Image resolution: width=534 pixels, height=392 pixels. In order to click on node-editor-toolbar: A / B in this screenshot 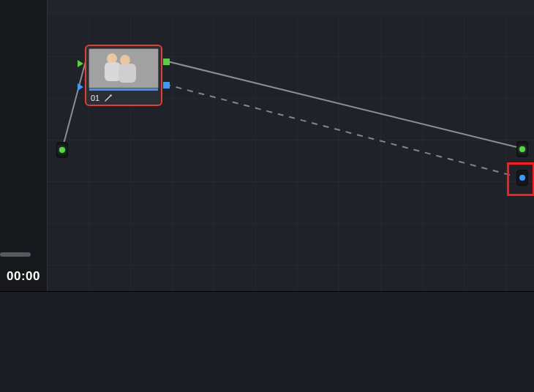, I will do `click(267, 8)`.